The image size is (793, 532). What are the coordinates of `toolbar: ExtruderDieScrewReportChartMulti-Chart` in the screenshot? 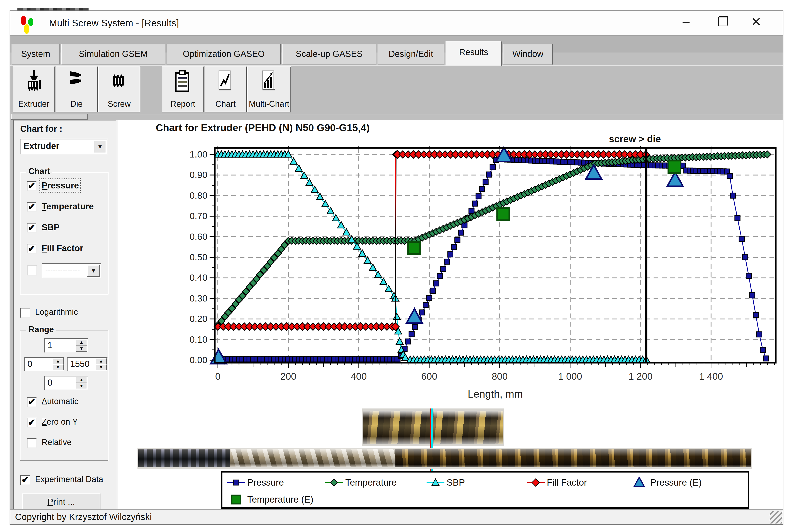 It's located at (396, 90).